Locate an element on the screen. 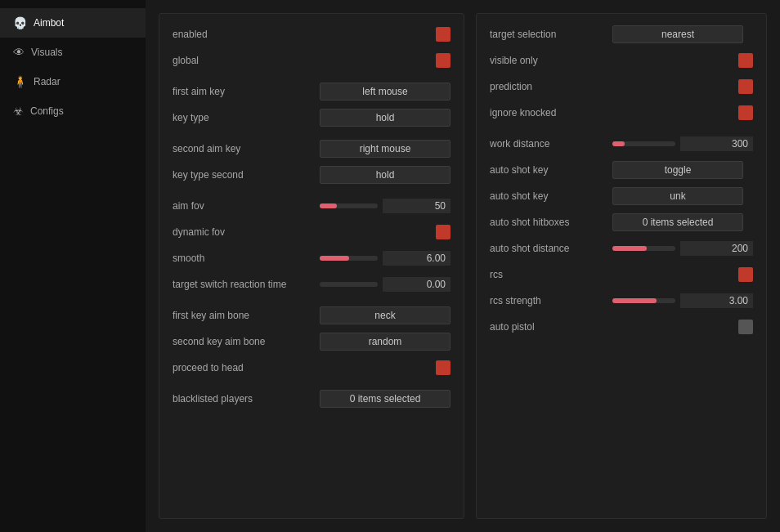  target-selection-dropdown: nearest is located at coordinates (678, 34).